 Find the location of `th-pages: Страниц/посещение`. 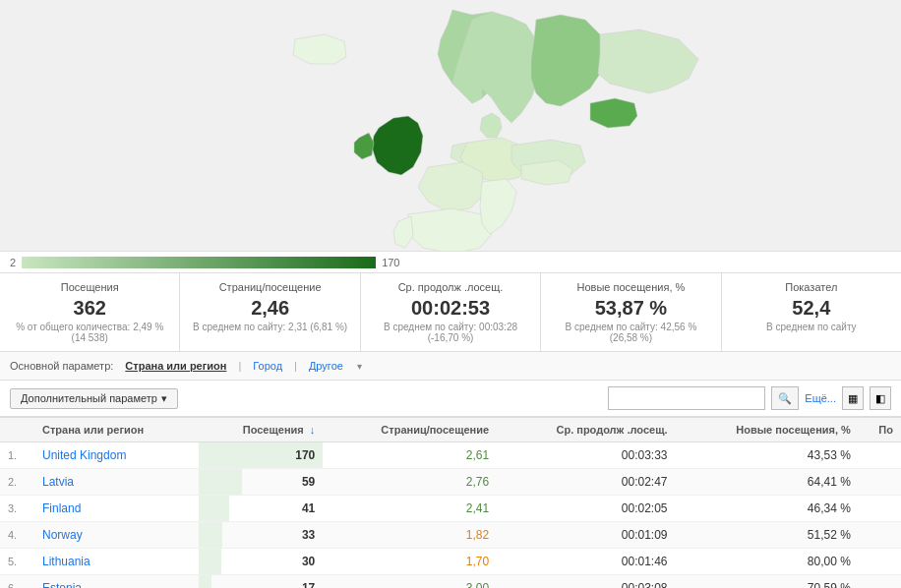

th-pages: Страниц/посещение is located at coordinates (409, 431).